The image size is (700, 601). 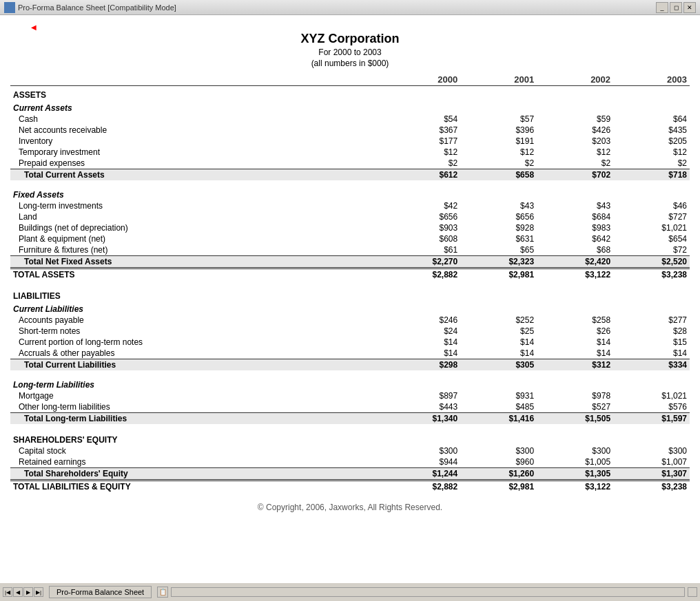 I want to click on table-row: Inventory $177 $191 $203 $205, so click(x=350, y=141).